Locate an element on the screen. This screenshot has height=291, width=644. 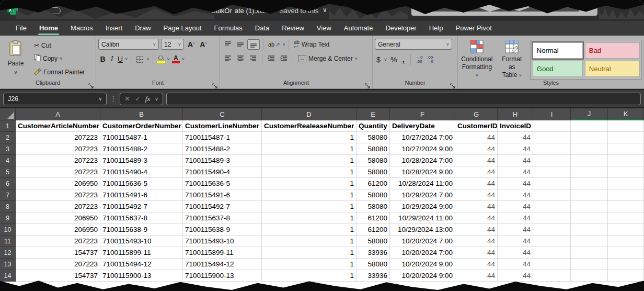
bold-button: B is located at coordinates (102, 59).